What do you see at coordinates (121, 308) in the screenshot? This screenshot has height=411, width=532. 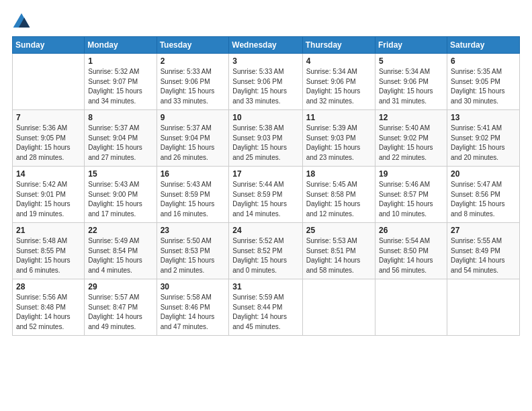 I see `calendar-cell: 29Sunrise: 5:57 AMSunset: 8:47 PMDayligh…` at bounding box center [121, 308].